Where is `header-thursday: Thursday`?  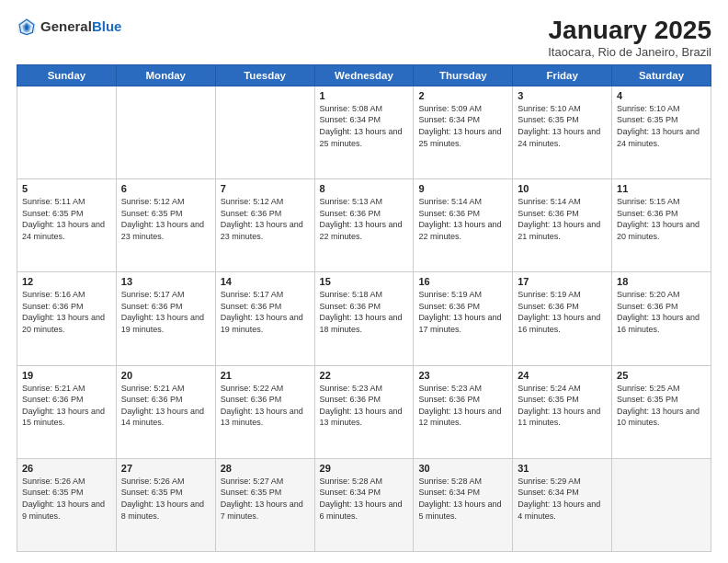
header-thursday: Thursday is located at coordinates (463, 75).